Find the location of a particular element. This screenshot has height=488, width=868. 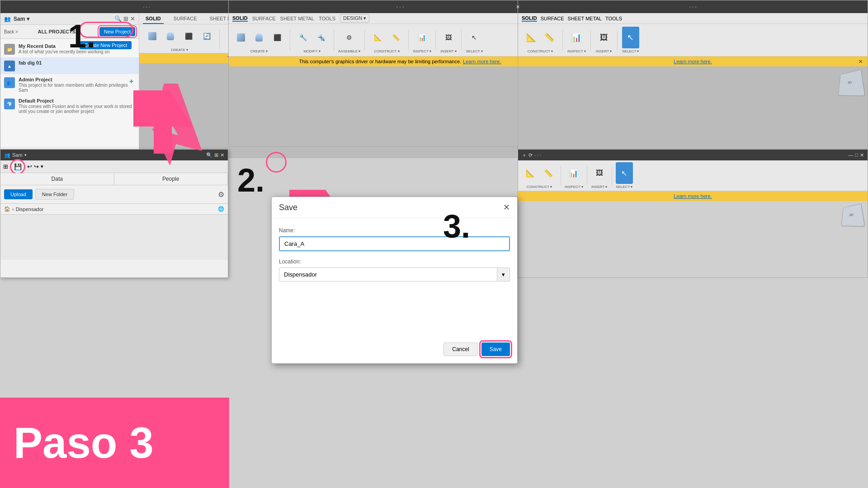

mid-close-icon: ✕ is located at coordinates (222, 155).